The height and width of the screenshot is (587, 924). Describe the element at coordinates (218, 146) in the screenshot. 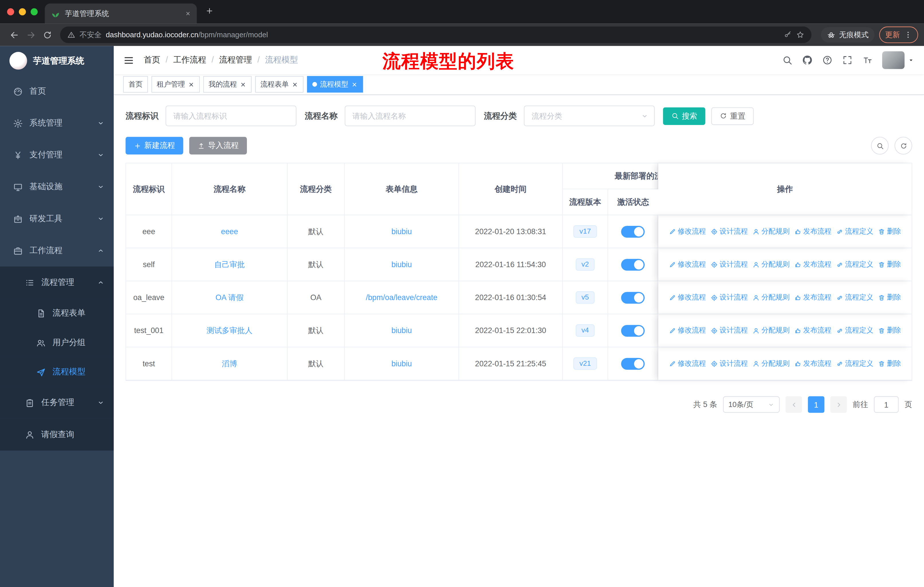

I see `import-process-button: 导入流程` at that location.